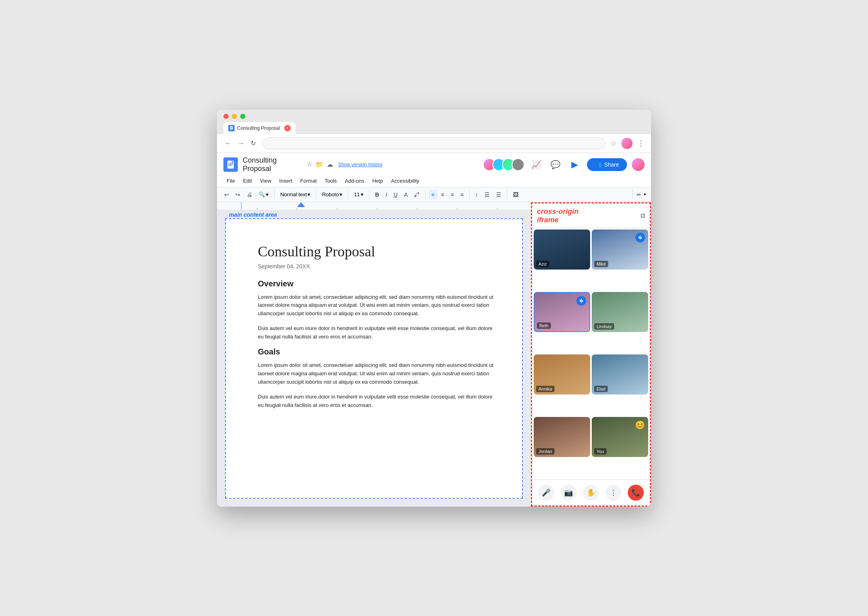 This screenshot has width=868, height=616. Describe the element at coordinates (231, 128) in the screenshot. I see `docs-tab-icon` at that location.